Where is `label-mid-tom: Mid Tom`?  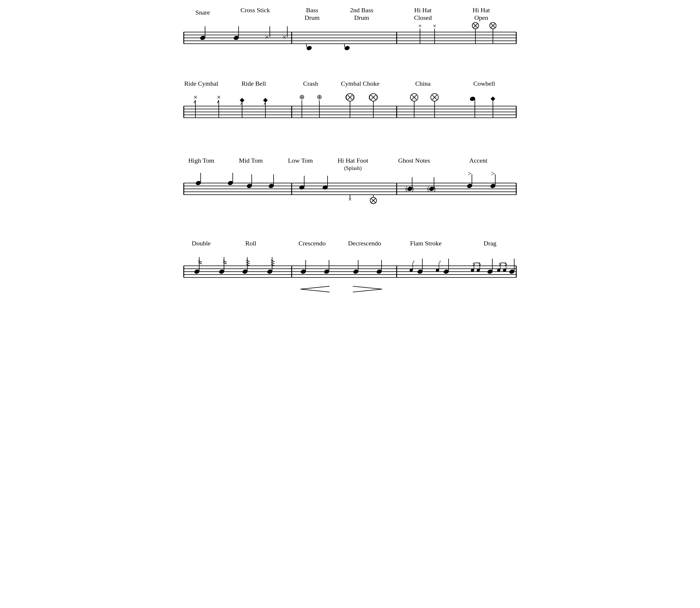 label-mid-tom: Mid Tom is located at coordinates (251, 160).